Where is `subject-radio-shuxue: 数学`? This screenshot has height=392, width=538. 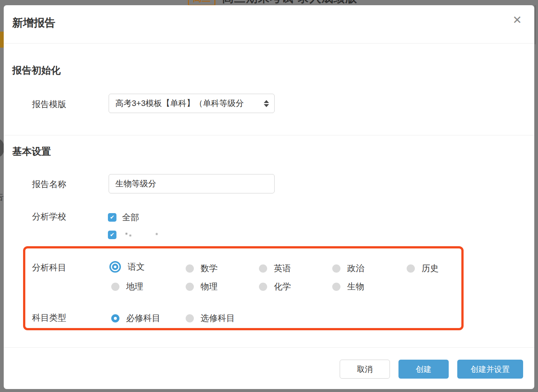
subject-radio-shuxue: 数学 is located at coordinates (202, 269).